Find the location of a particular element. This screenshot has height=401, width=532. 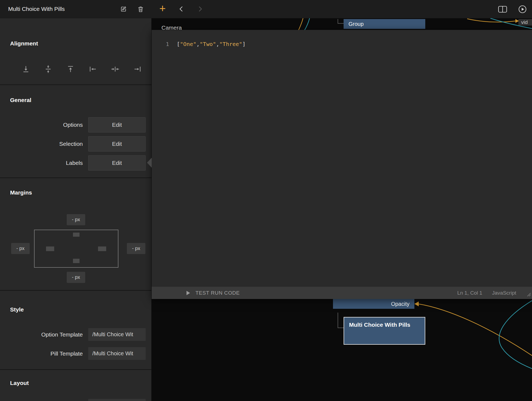

test-run-code-button: TEST RUN CODE is located at coordinates (218, 293).